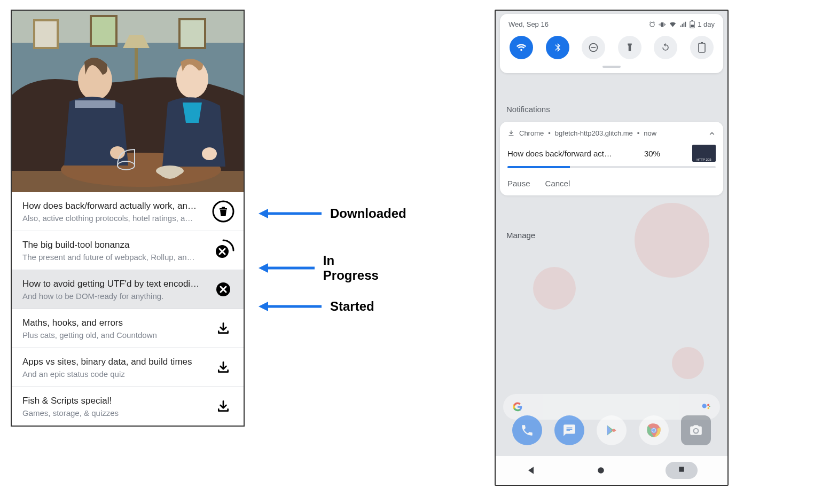 Image resolution: width=814 pixels, height=504 pixels. What do you see at coordinates (593, 48) in the screenshot?
I see `dnd-toggle` at bounding box center [593, 48].